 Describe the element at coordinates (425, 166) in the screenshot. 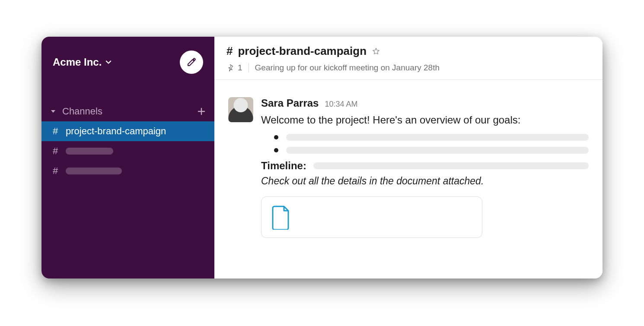

I see `timeline-row: Timeline:` at that location.